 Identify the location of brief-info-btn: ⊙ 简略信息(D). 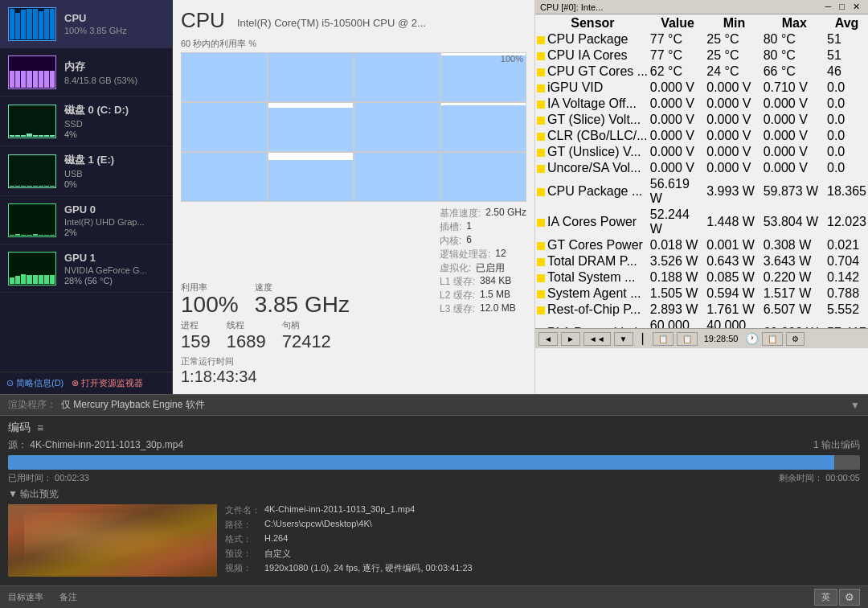
(35, 383).